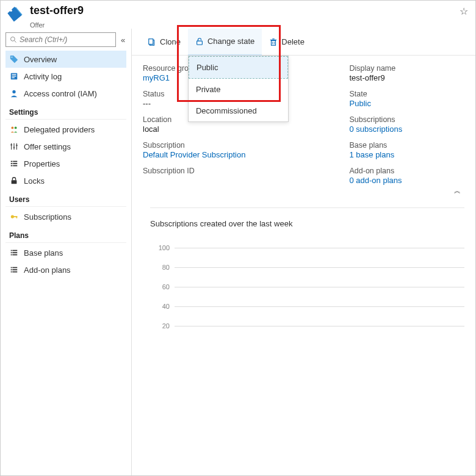 Image resolution: width=476 pixels, height=476 pixels. What do you see at coordinates (15, 13) in the screenshot?
I see `offer-icon` at bounding box center [15, 13].